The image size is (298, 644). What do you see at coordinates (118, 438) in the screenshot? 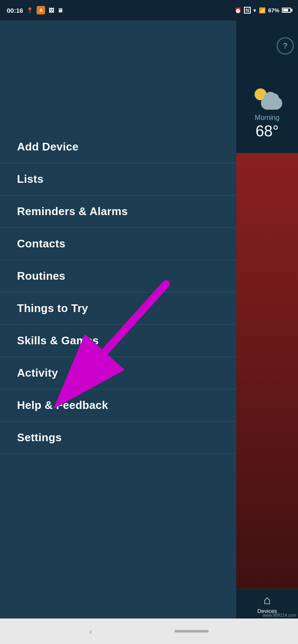
I see `menu-item-settings: Settings` at bounding box center [118, 438].